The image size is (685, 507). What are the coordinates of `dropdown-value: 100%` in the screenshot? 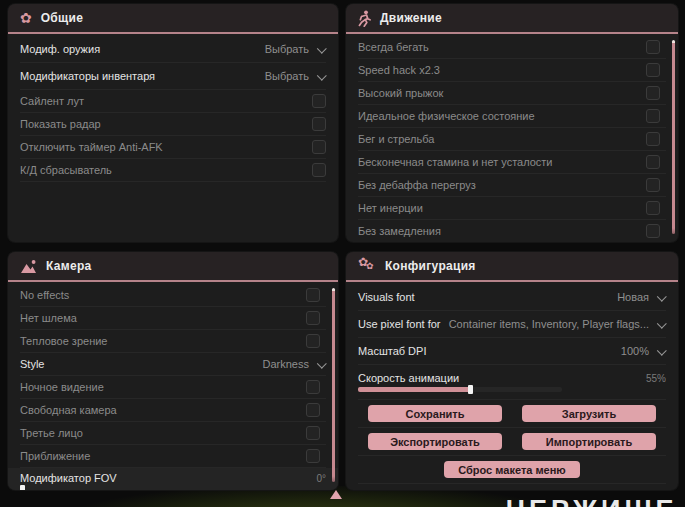 It's located at (635, 351).